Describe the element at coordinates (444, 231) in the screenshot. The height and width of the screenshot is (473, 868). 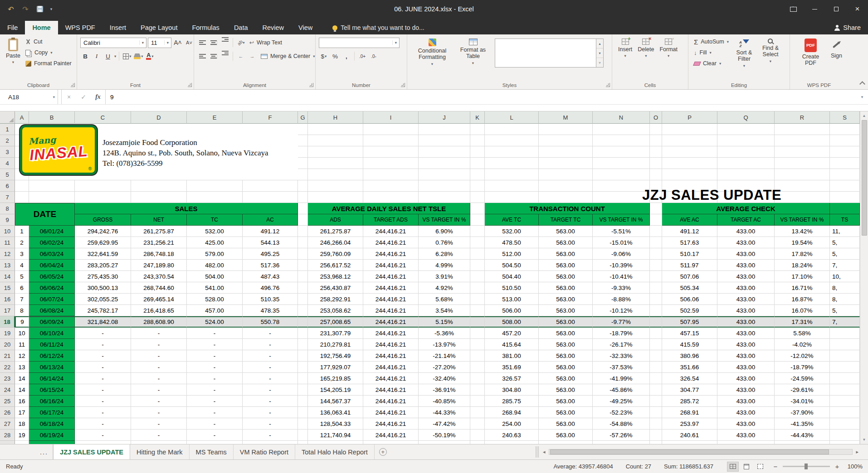
I see `cell: 6.90%` at that location.